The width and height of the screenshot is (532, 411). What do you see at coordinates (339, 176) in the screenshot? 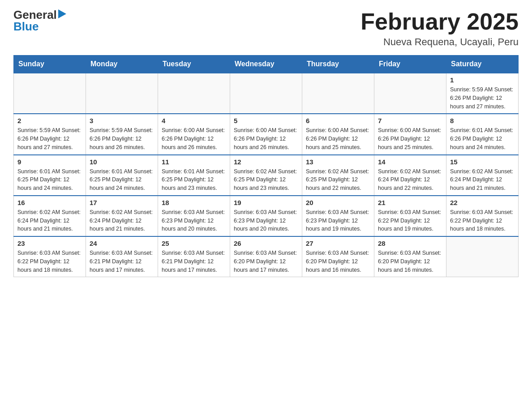
I see `calendar-cell: 13Sunrise: 6:02 AM Sunset: 6:25 PM Dayli…` at bounding box center [339, 176].